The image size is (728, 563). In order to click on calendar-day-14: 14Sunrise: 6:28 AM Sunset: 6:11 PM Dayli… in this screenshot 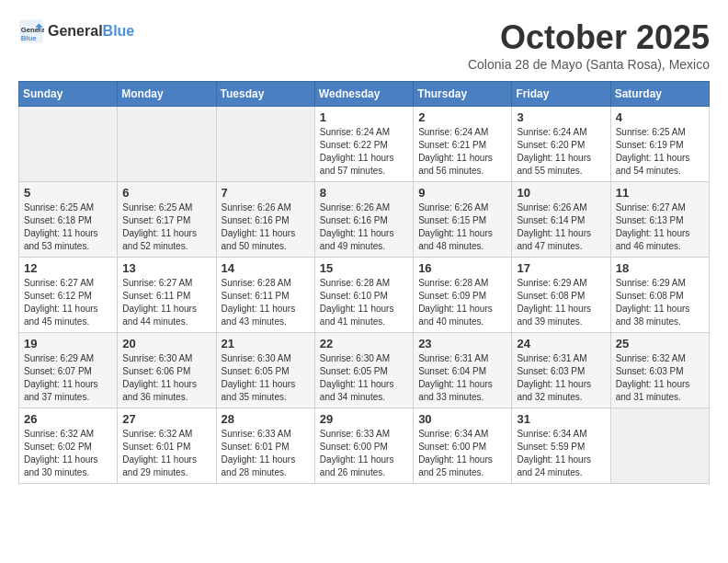, I will do `click(265, 295)`.